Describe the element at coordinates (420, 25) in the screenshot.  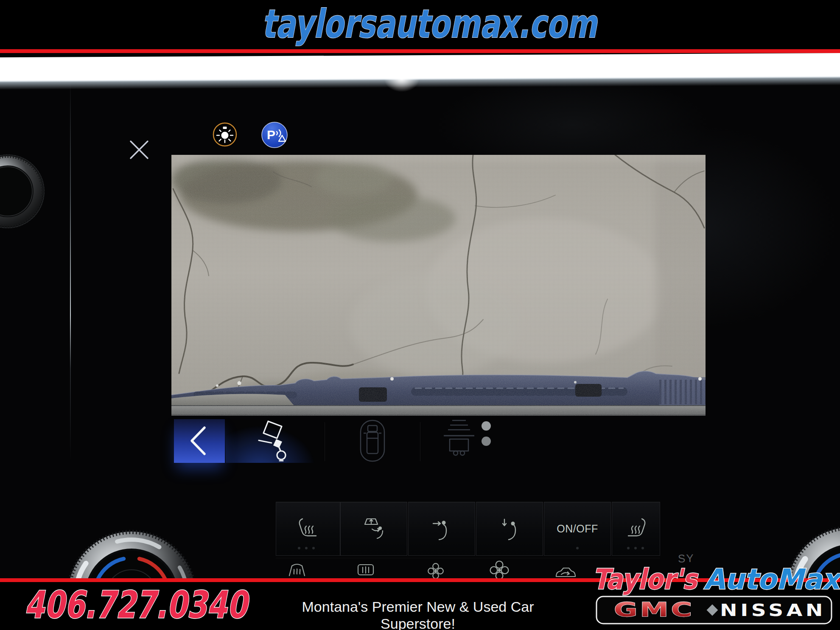
I see `site-url-wordmark: taylorsautomax.com` at that location.